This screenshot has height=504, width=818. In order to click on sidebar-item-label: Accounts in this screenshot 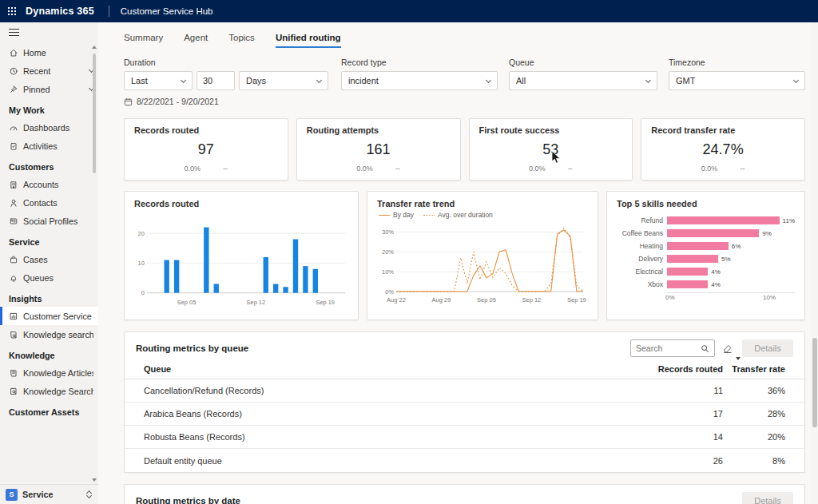, I will do `click(58, 185)`.